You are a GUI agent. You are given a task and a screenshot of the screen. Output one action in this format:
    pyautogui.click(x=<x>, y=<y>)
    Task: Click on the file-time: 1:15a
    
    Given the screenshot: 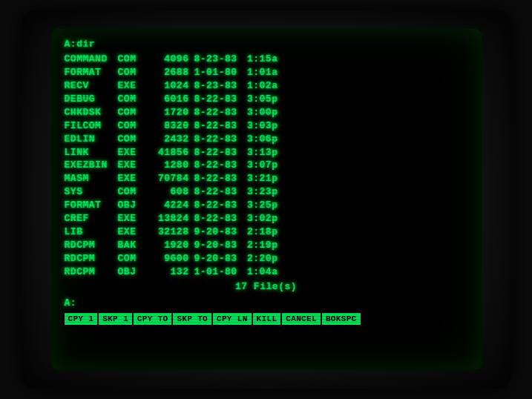 What is the action you would take?
    pyautogui.click(x=260, y=59)
    